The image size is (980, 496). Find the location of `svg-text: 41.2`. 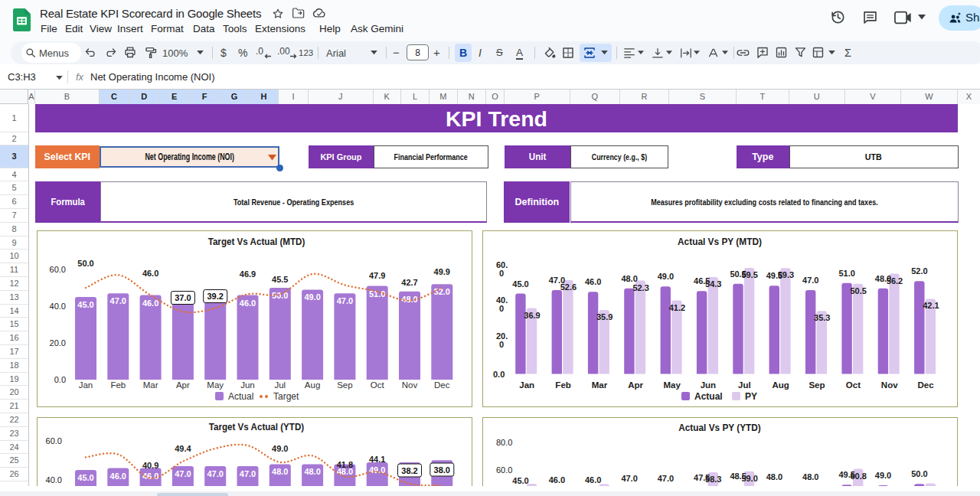

svg-text: 41.2 is located at coordinates (677, 308).